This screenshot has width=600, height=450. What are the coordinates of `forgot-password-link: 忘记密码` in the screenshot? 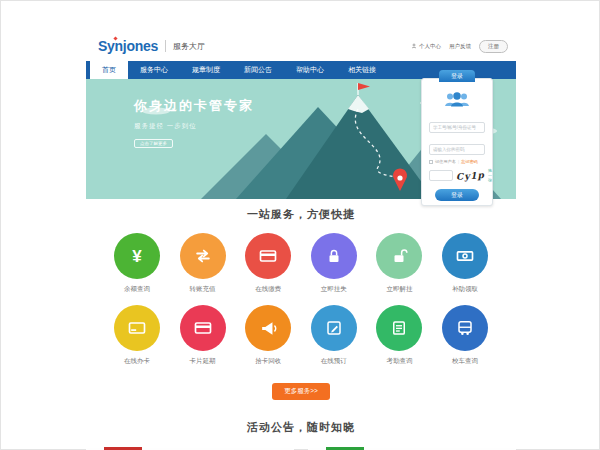 It's located at (470, 162).